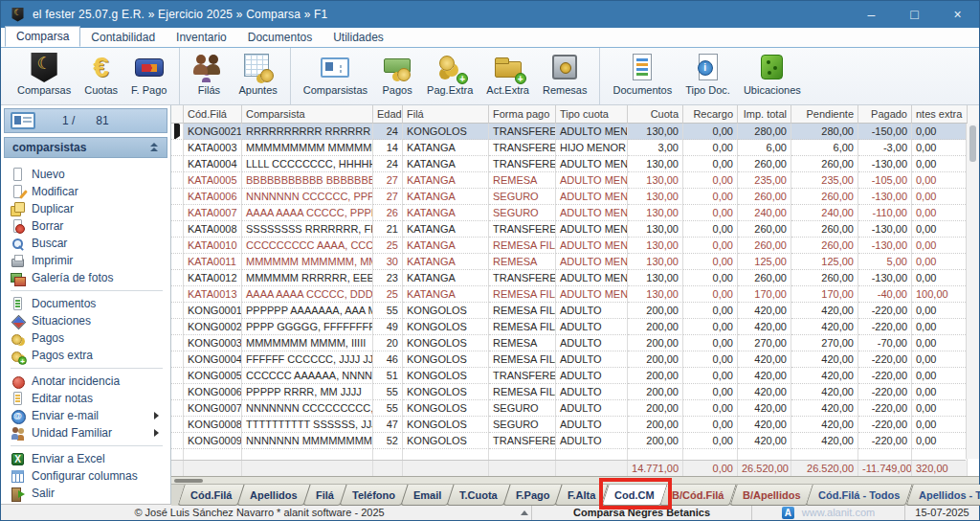 Image resolution: width=980 pixels, height=521 pixels. Describe the element at coordinates (397, 77) in the screenshot. I see `toolbar-button-pagos: Pagos` at that location.